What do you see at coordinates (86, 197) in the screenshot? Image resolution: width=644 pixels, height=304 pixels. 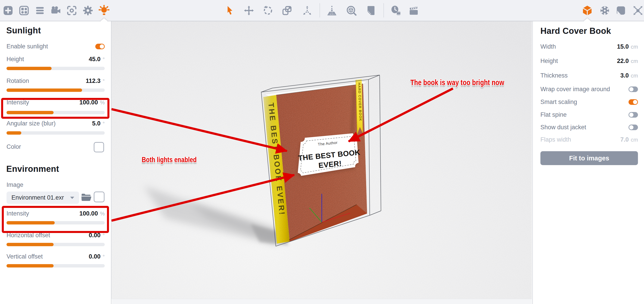 I see `open-folder-button` at bounding box center [86, 197].